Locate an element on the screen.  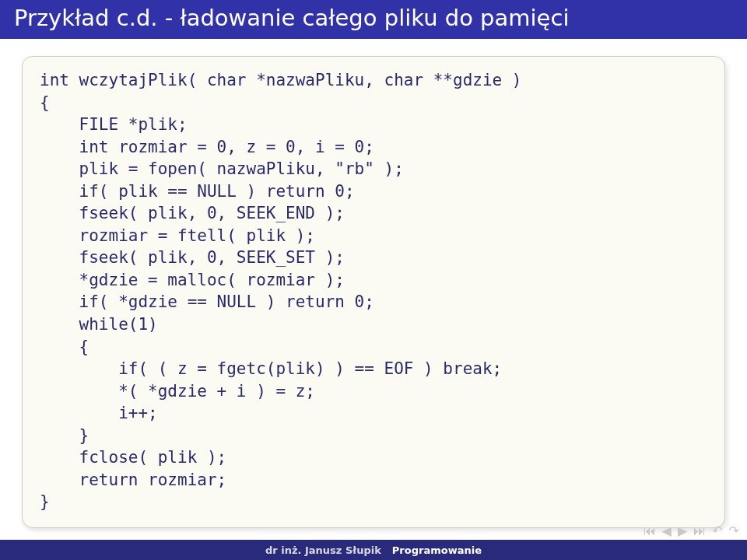
footer-author: dr inż. Janusz Słupik is located at coordinates (328, 551).